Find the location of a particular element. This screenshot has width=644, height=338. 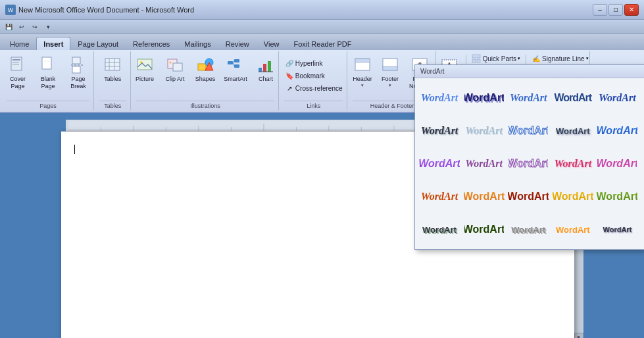

wordart-item-20: WordArt is located at coordinates (617, 197).